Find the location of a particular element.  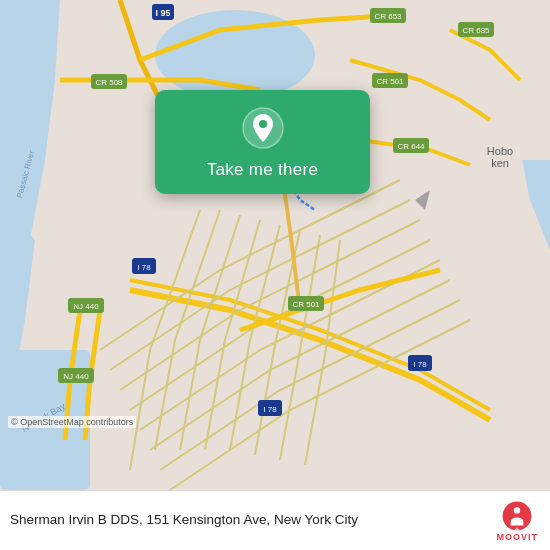

moovit-text-label: moovit is located at coordinates (518, 537).